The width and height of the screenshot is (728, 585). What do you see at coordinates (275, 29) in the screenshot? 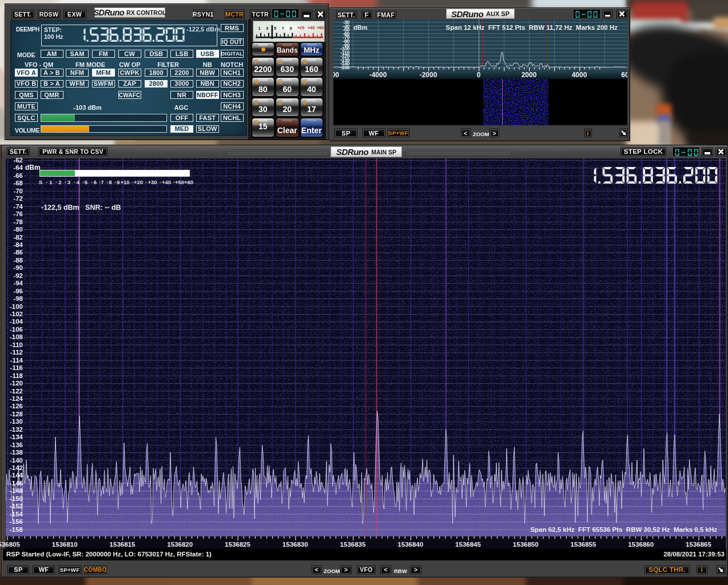
I see `svg-text: 5` at bounding box center [275, 29].